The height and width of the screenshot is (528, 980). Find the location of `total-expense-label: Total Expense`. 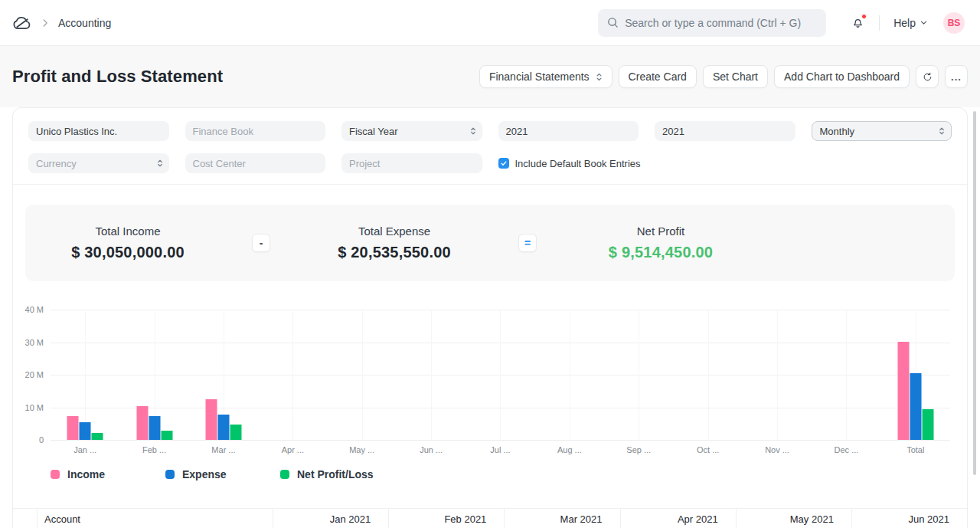

total-expense-label: Total Expense is located at coordinates (394, 231).